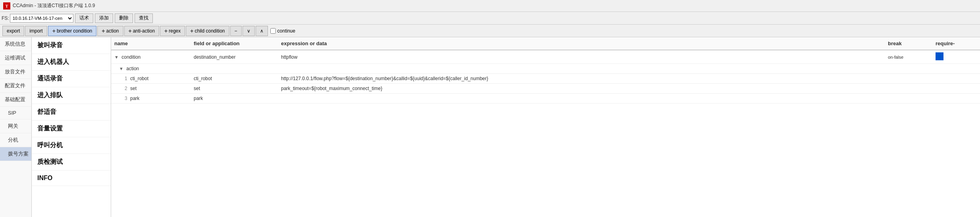 This screenshot has width=980, height=217. What do you see at coordinates (71, 146) in the screenshot?
I see `menu-call-extension: 呼叫分机` at bounding box center [71, 146].